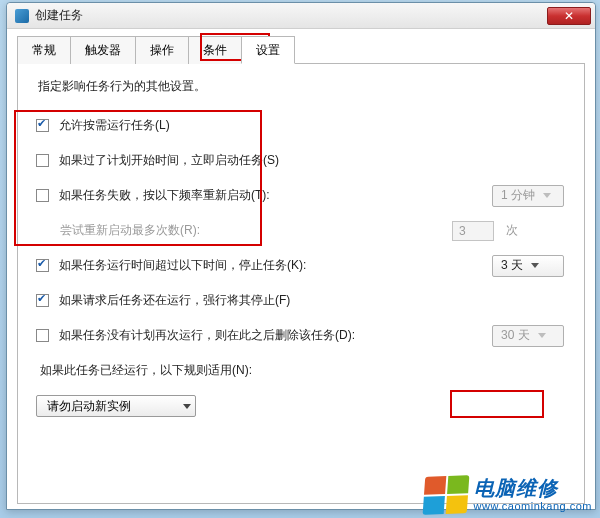 Image resolution: width=600 pixels, height=518 pixels. I want to click on row-force-stop: 如果请求后任务还在运行，强行将其停止(F), so click(302, 300).